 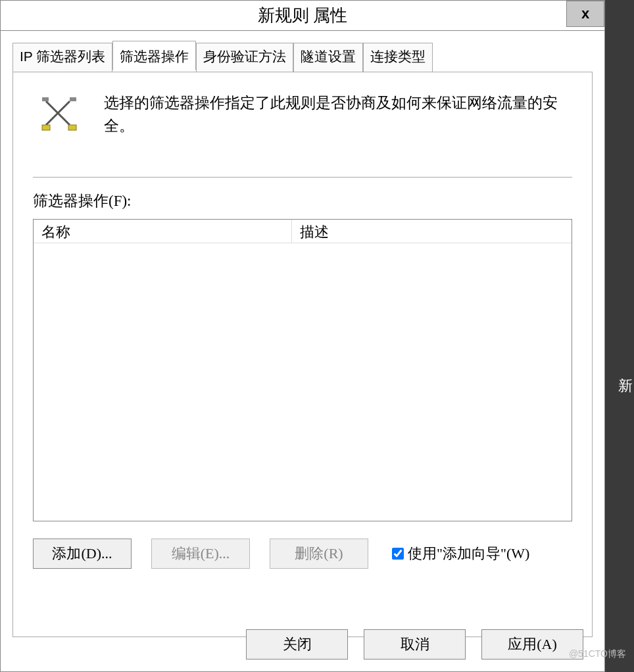 What do you see at coordinates (460, 554) in the screenshot?
I see `use-wizard-checkbox-wrap: 使用"添加向导"(W)` at bounding box center [460, 554].